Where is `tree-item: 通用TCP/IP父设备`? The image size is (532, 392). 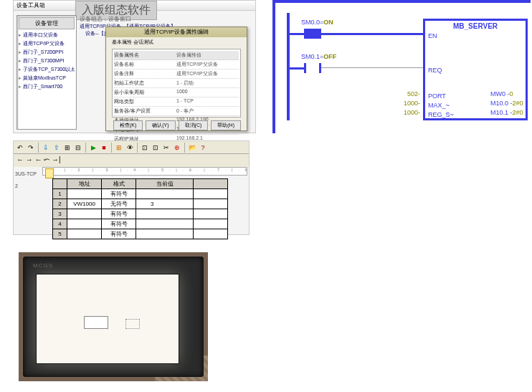 tree-item: 通用TCP/IP父设备 is located at coordinates (47, 44).